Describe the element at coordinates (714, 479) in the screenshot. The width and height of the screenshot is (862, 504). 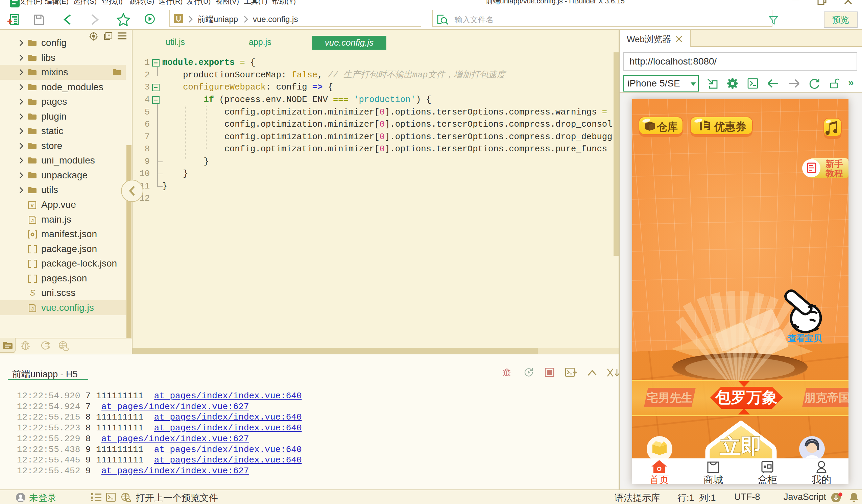
I see `svg-text: 商城` at that location.